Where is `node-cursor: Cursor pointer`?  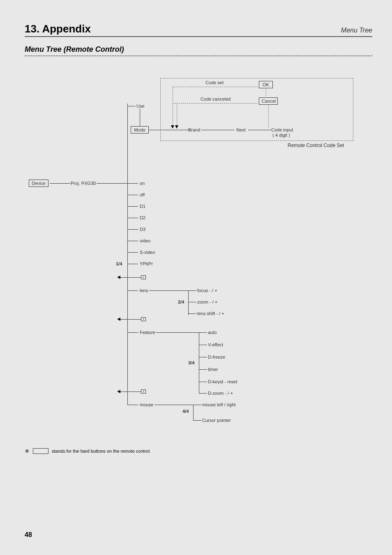
node-cursor: Cursor pointer is located at coordinates (217, 420).